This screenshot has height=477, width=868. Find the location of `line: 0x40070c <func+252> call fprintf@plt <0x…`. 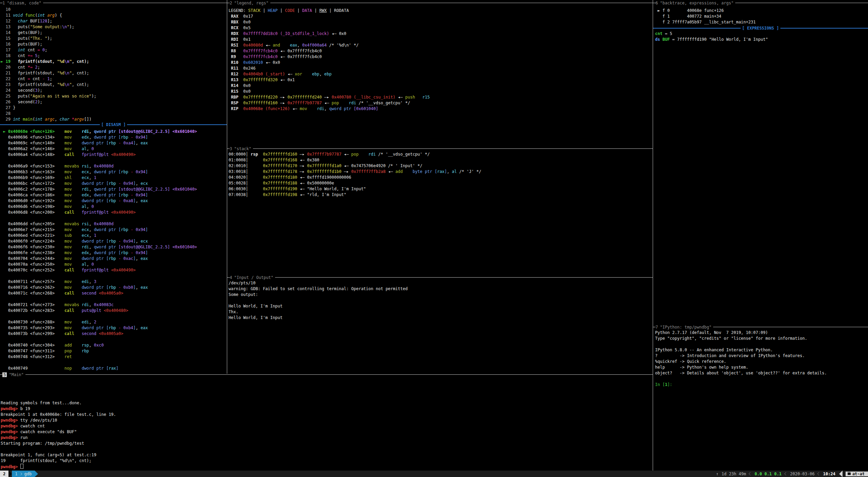

line: 0x40070c <func+252> call fprintf@plt <0x… is located at coordinates (113, 270).